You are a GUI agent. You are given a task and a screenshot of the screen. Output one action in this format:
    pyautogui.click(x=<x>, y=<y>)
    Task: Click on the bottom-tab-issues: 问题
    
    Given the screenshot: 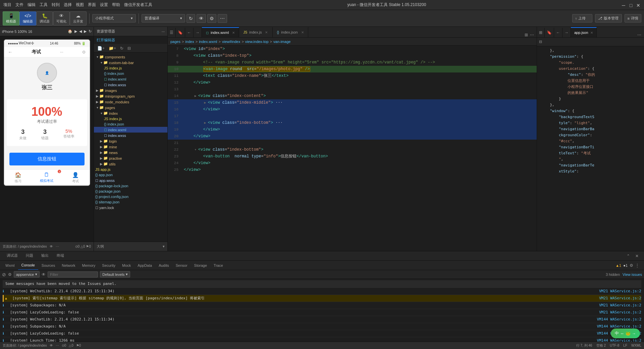 What is the action you would take?
    pyautogui.click(x=30, y=256)
    